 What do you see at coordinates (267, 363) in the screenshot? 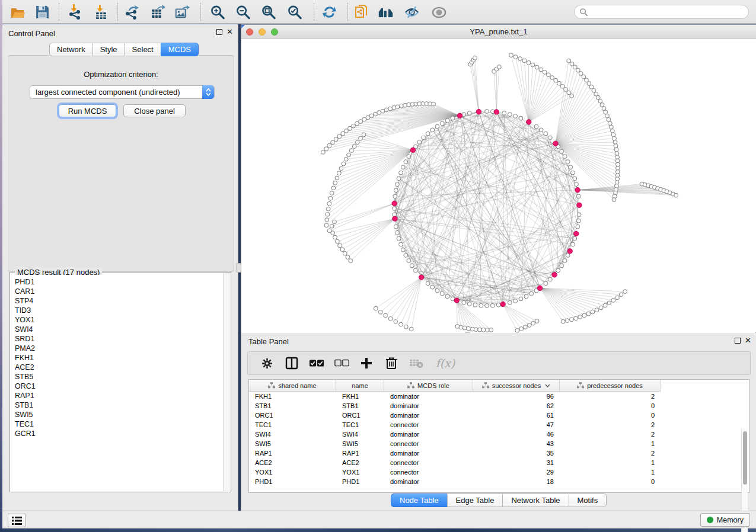
I see `table-settings-icon` at bounding box center [267, 363].